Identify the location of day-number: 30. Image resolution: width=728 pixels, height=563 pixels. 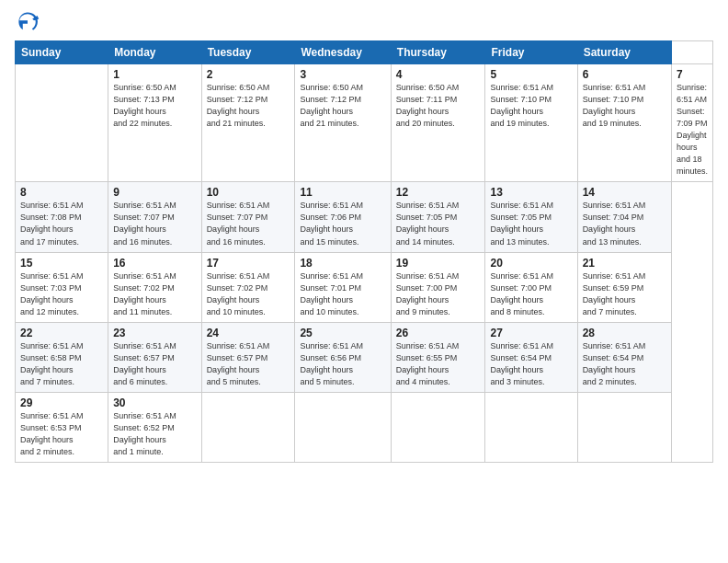
(154, 403).